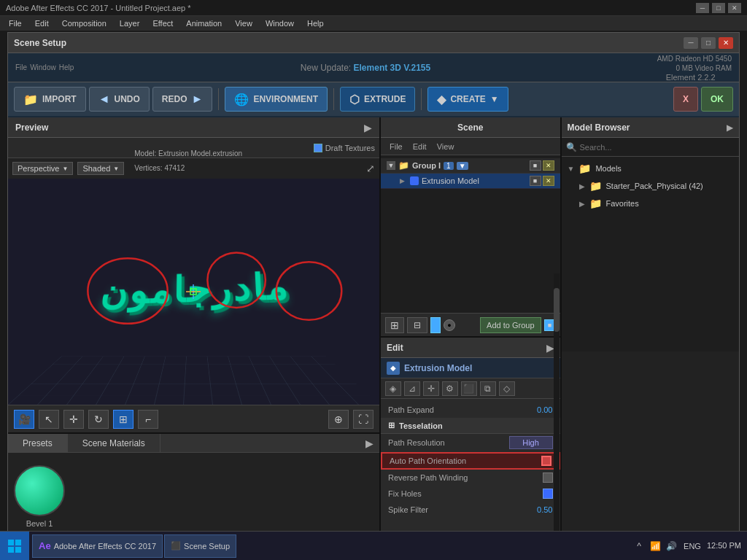  Describe the element at coordinates (639, 546) in the screenshot. I see `tray-arrow-icon: ^` at that location.